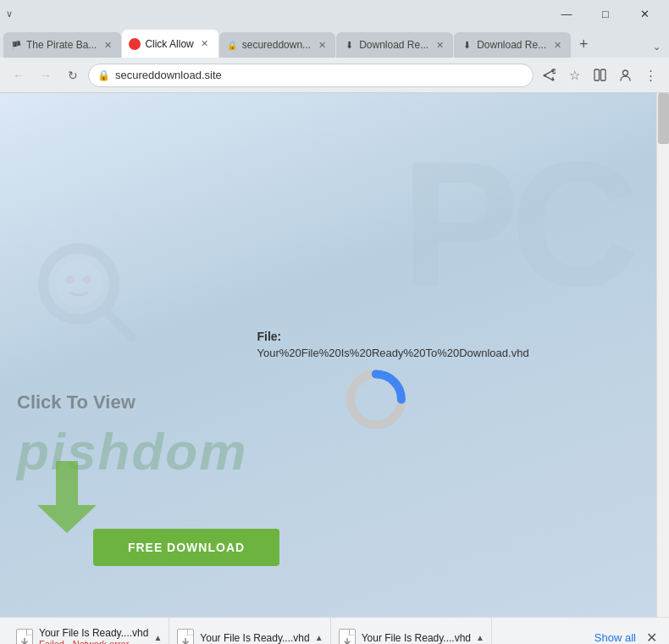 The image size is (669, 644). What do you see at coordinates (19, 75) in the screenshot?
I see `back-button: ←` at bounding box center [19, 75].